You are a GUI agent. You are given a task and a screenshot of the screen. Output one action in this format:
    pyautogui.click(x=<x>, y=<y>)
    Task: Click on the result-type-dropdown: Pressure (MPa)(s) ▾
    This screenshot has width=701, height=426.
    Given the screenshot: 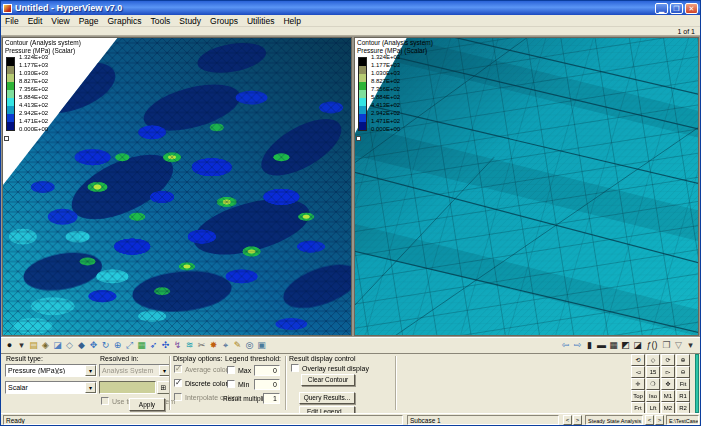 What is the action you would take?
    pyautogui.click(x=51, y=370)
    